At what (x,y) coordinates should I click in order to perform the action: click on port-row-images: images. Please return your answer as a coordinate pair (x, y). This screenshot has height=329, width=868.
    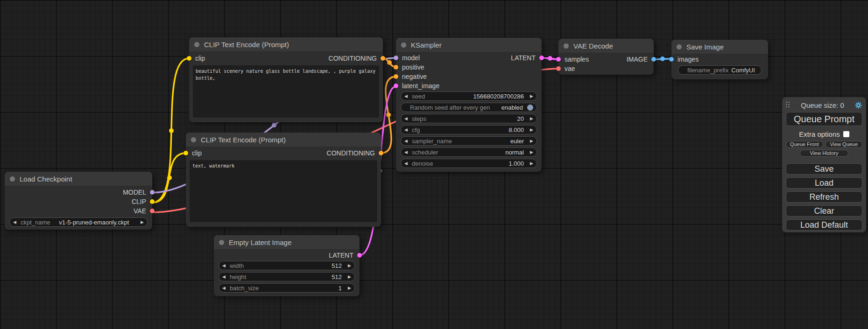
    Looking at the image, I should click on (720, 59).